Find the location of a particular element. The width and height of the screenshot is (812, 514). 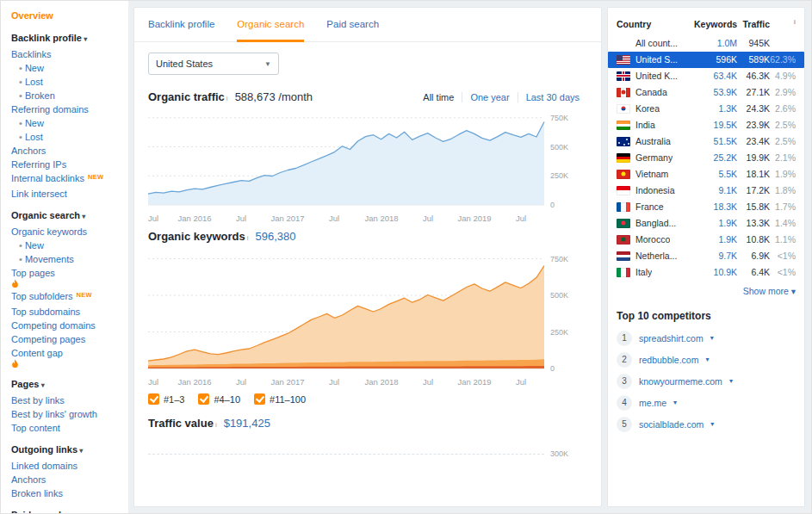

keywords-value: 53.9K is located at coordinates (716, 92).